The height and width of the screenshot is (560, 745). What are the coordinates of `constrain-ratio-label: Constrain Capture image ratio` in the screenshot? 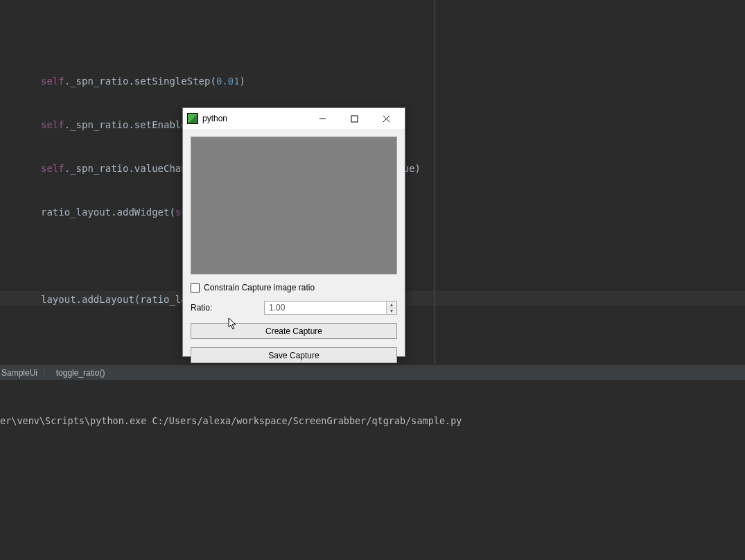 It's located at (259, 288).